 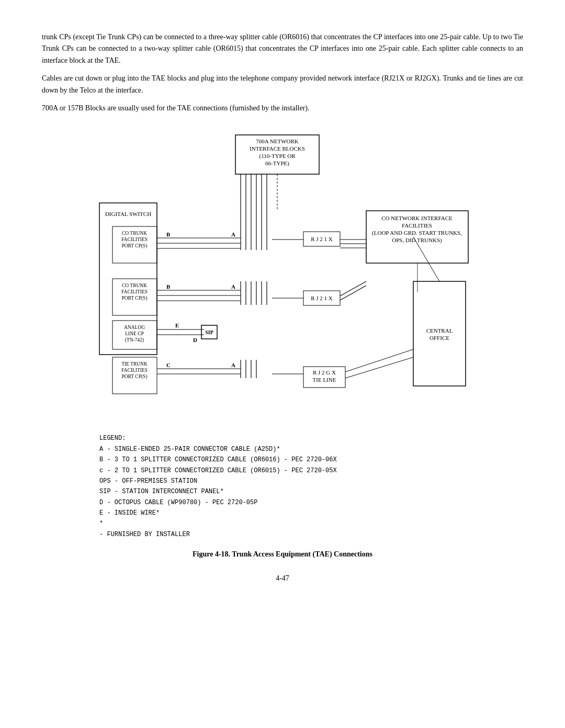 I want to click on svg-text: 66-TYPE), so click(x=277, y=163).